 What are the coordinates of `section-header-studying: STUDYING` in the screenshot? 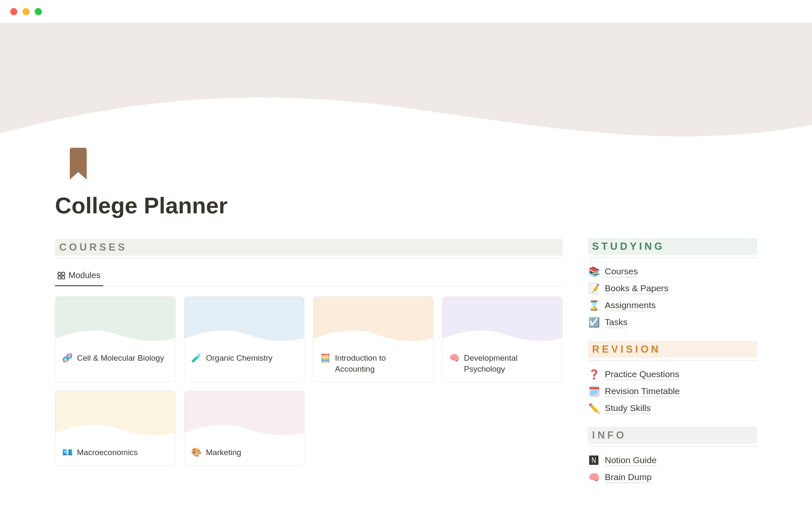 It's located at (672, 246).